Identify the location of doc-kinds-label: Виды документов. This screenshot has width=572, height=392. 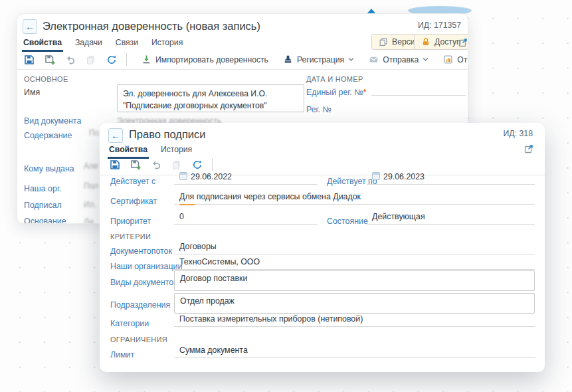
(144, 282).